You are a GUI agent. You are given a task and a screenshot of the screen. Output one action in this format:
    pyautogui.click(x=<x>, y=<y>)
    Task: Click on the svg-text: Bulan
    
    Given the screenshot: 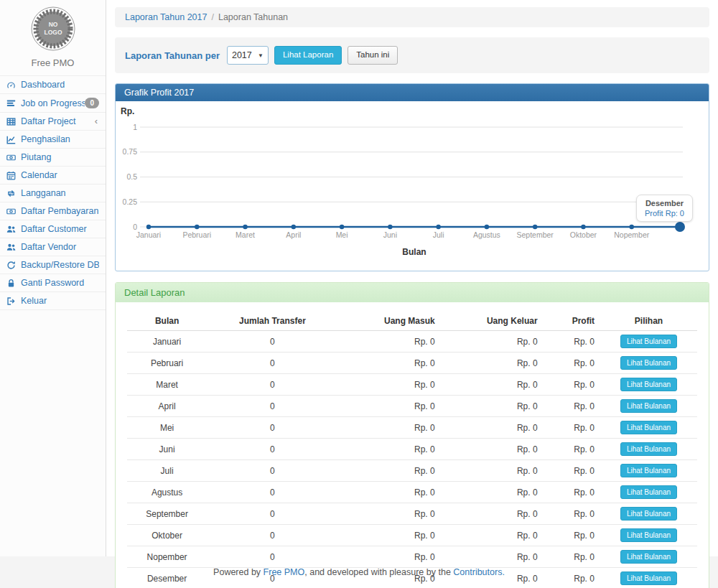 What is the action you would take?
    pyautogui.click(x=414, y=252)
    